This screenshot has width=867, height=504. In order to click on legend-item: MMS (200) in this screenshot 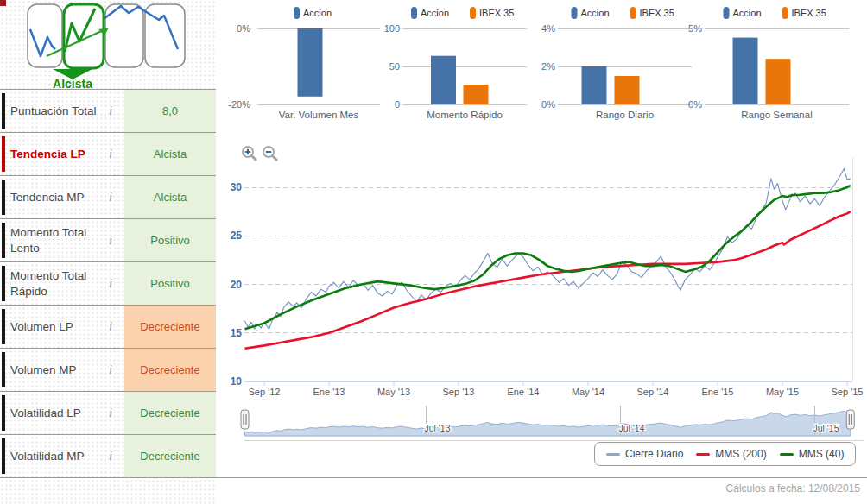, I will do `click(731, 454)`.